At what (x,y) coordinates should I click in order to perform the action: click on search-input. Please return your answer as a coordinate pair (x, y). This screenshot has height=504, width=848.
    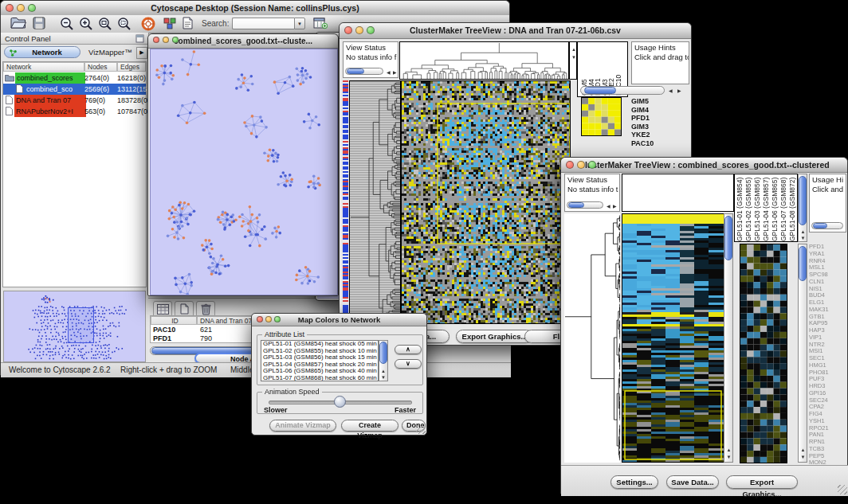
    Looking at the image, I should click on (263, 24).